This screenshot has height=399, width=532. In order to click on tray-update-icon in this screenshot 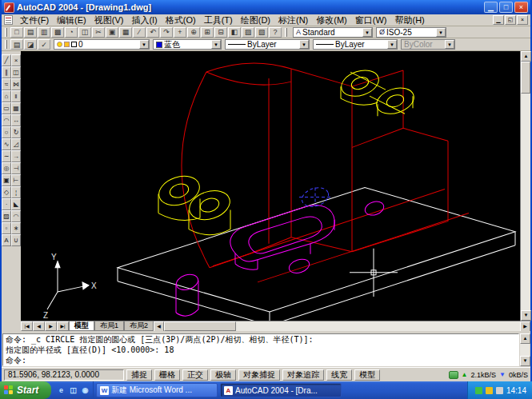, I will do `click(490, 390)`.